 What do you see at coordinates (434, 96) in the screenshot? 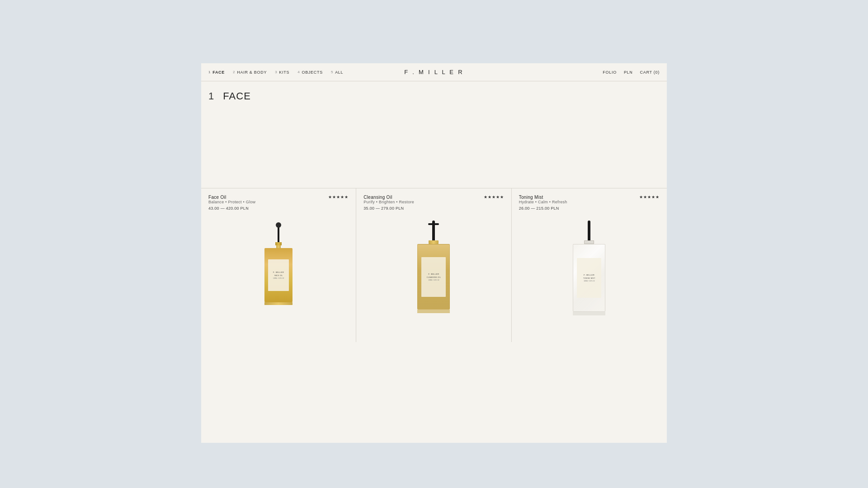
I see `page-title-row: 1 FACE` at bounding box center [434, 96].